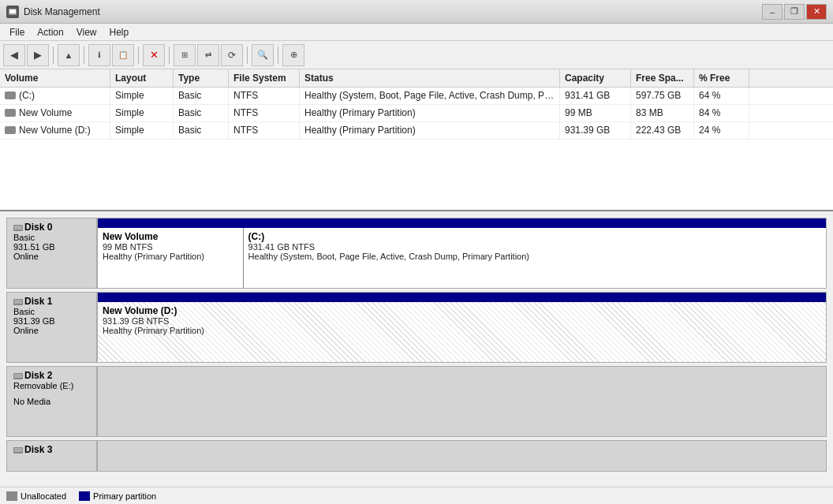  Describe the element at coordinates (263, 55) in the screenshot. I see `search-button: 🔍` at that location.